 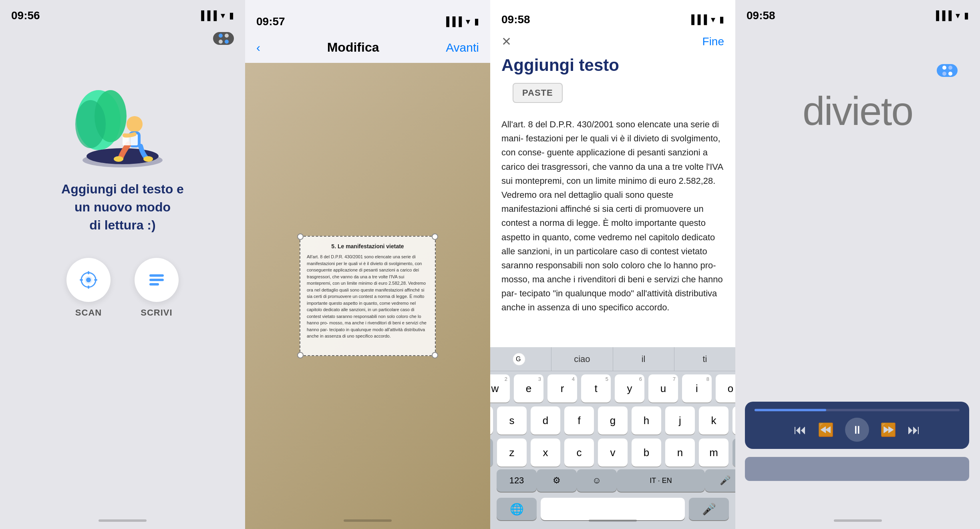 What do you see at coordinates (613, 509) in the screenshot?
I see `space-key` at bounding box center [613, 509].